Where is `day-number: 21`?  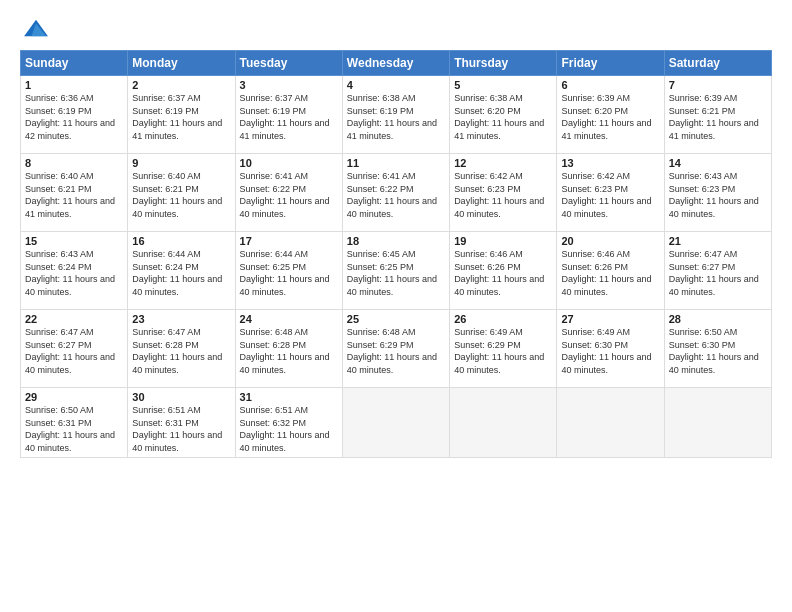 day-number: 21 is located at coordinates (718, 241).